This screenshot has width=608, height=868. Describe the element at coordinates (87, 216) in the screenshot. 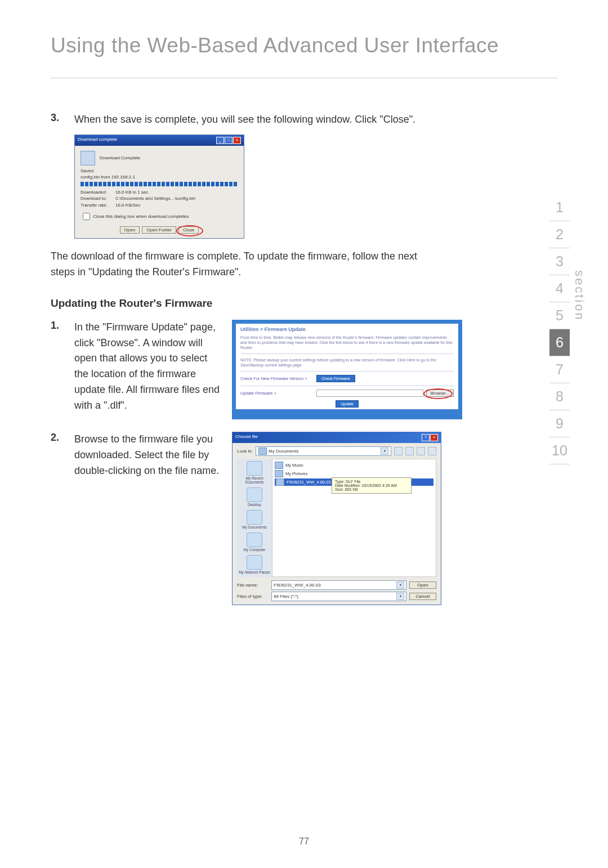

I see `close-checkbox` at that location.